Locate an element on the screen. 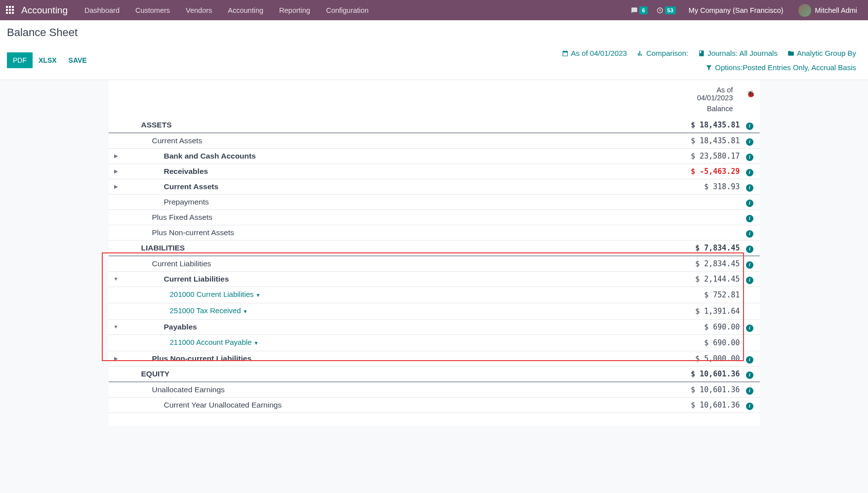 The image size is (868, 493). page-title: Balance Sheet is located at coordinates (434, 33).